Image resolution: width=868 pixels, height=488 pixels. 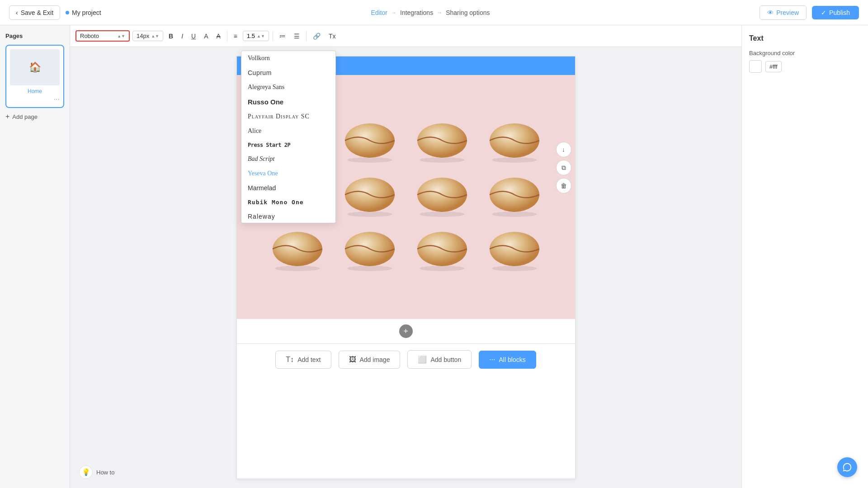 What do you see at coordinates (467, 13) in the screenshot?
I see `sharing-nav-link: Sharing options` at bounding box center [467, 13].